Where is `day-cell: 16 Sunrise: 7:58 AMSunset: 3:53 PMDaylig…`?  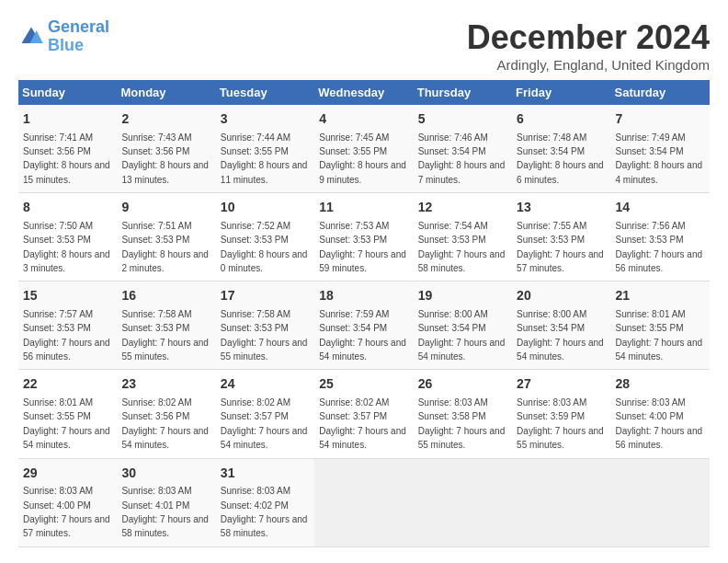
day-cell: 16 Sunrise: 7:58 AMSunset: 3:53 PMDaylig… is located at coordinates (165, 326).